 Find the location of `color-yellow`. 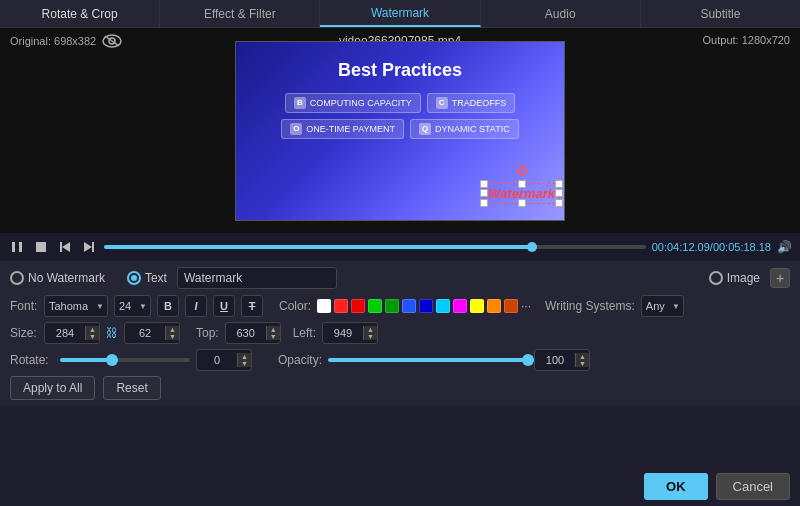

color-yellow is located at coordinates (477, 306).